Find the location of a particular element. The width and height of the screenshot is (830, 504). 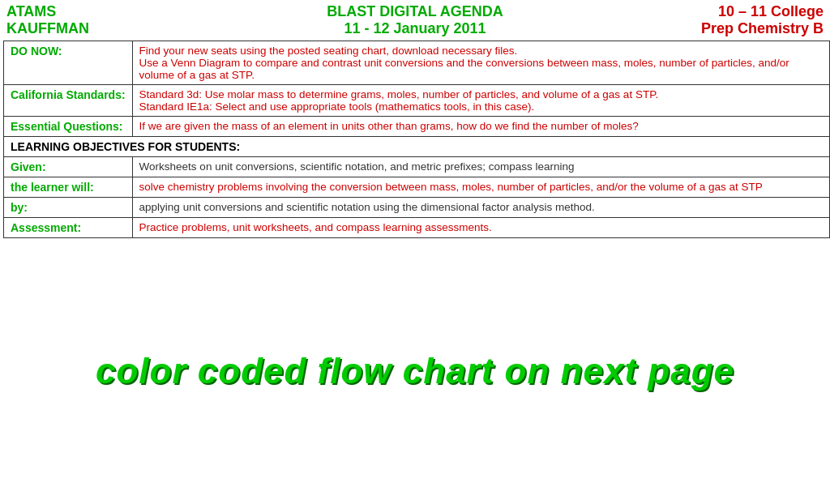

kauffman-label: KAUFFMAN is located at coordinates (143, 29).